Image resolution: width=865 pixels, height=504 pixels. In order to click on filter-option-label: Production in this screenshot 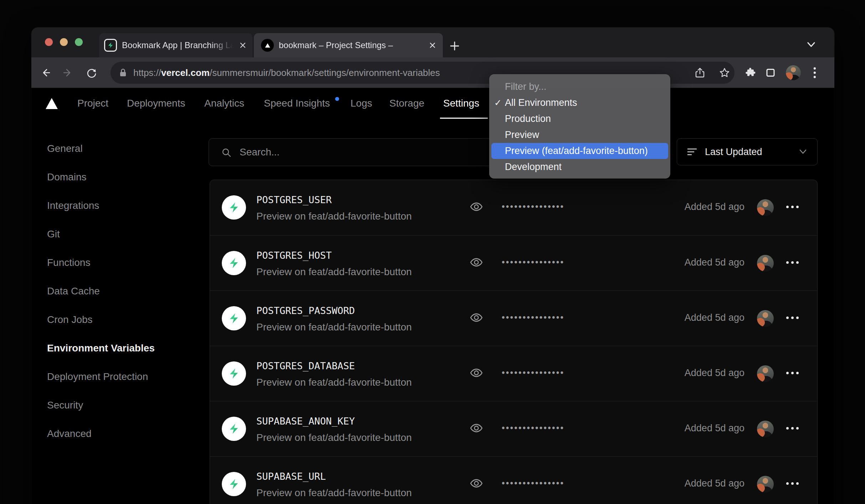, I will do `click(528, 119)`.